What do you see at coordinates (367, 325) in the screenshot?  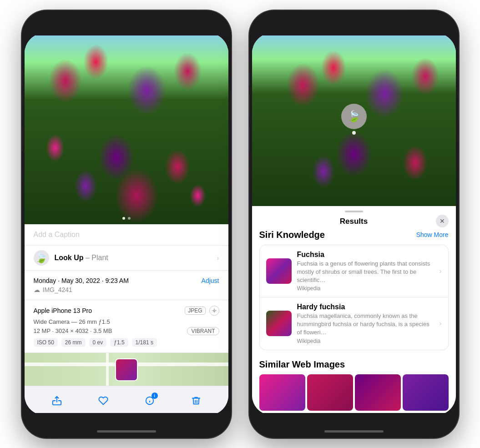 I see `hardy-desc: Fuchsia magellanica, commonly known as t…` at bounding box center [367, 325].